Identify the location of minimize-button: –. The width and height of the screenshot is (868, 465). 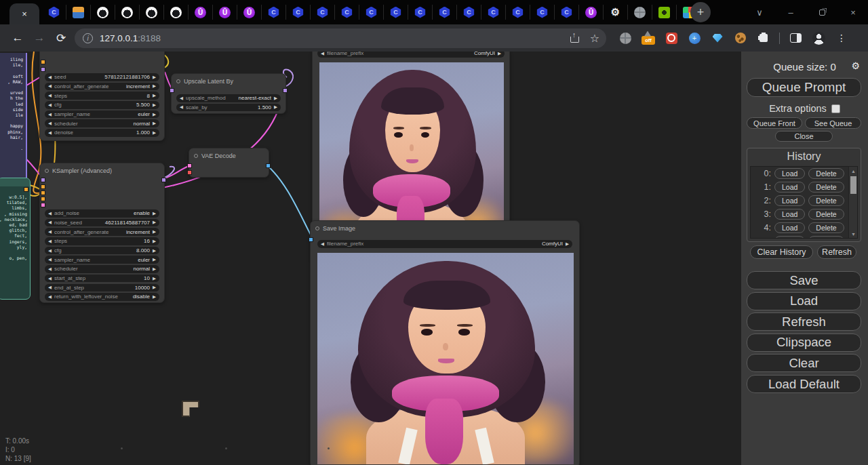
(791, 12).